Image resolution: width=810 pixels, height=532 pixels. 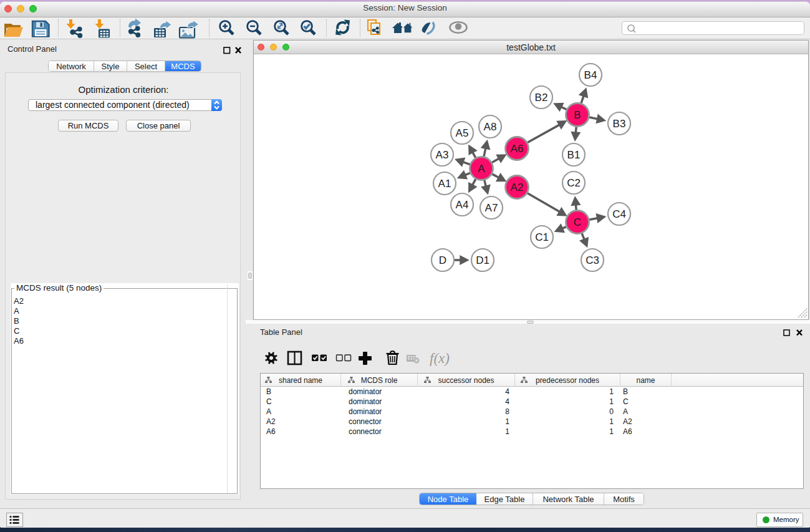 I want to click on svg-text: C3, so click(x=592, y=261).